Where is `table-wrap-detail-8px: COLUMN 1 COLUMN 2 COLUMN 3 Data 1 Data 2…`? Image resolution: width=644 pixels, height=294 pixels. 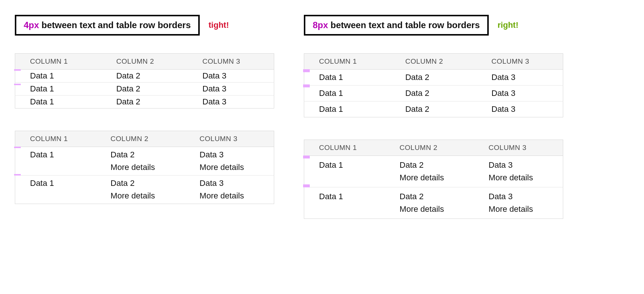 table-wrap-detail-8px: COLUMN 1 COLUMN 2 COLUMN 3 Data 1 Data 2… is located at coordinates (434, 179).